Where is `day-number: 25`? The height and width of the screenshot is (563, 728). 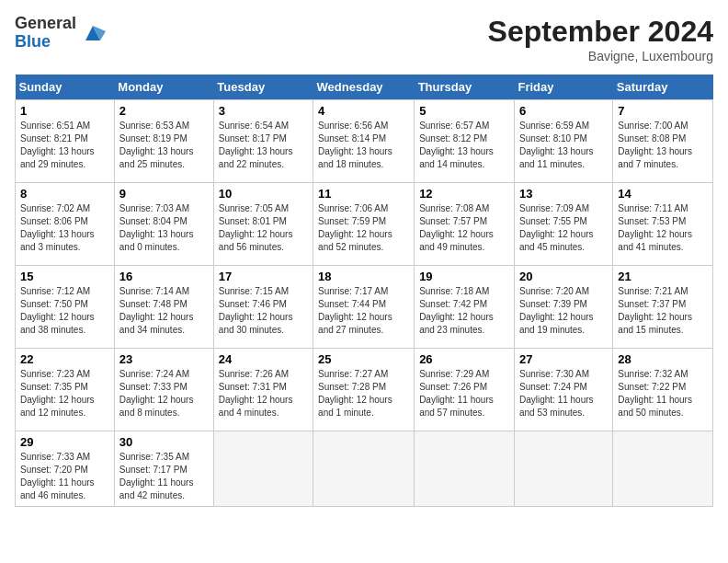
day-number: 25 is located at coordinates (364, 359).